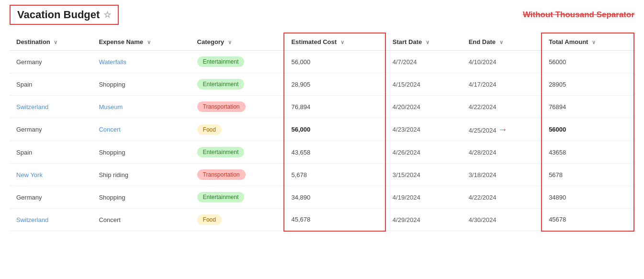  What do you see at coordinates (424, 130) in the screenshot?
I see `cell-start-date: 4/23/2024` at bounding box center [424, 130].